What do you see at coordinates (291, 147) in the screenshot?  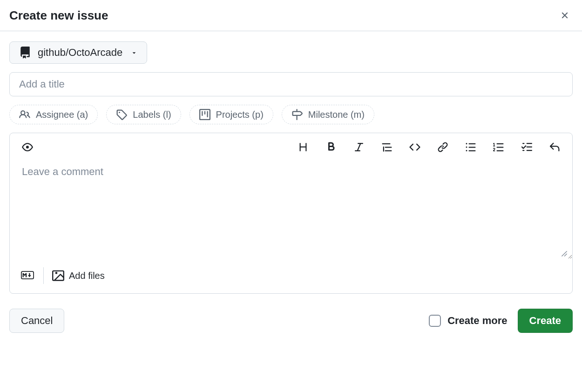 I see `editor-toolbar` at bounding box center [291, 147].